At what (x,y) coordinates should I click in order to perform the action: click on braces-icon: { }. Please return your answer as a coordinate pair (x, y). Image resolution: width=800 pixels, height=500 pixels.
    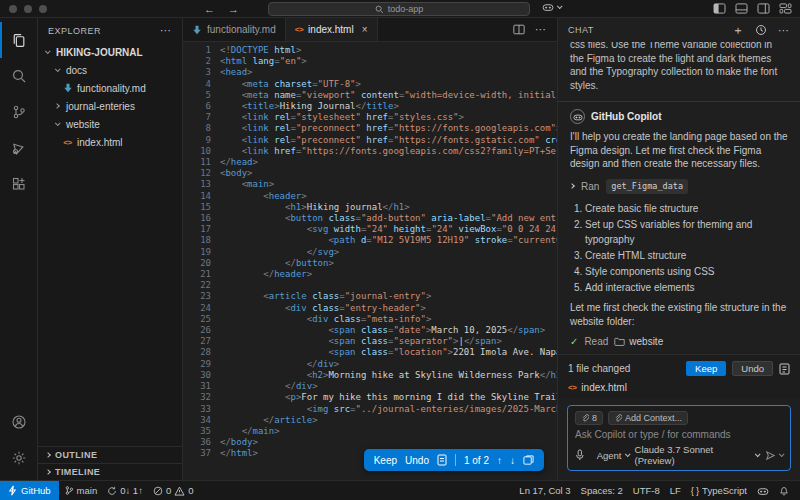
    Looking at the image, I should click on (695, 490).